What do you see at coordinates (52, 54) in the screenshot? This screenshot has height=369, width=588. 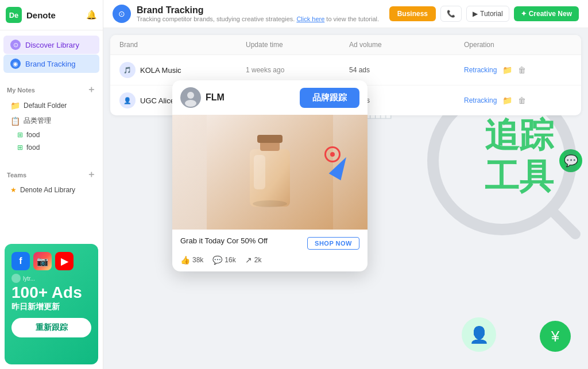 I see `sidebar-nav: ⊙ Discover Library ◉ Brand Tracking` at bounding box center [52, 54].